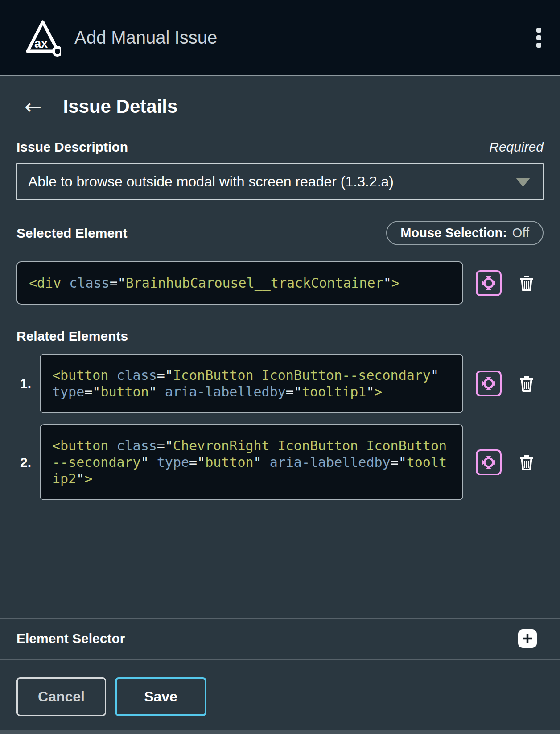  I want to click on page-title: Issue Details, so click(120, 107).